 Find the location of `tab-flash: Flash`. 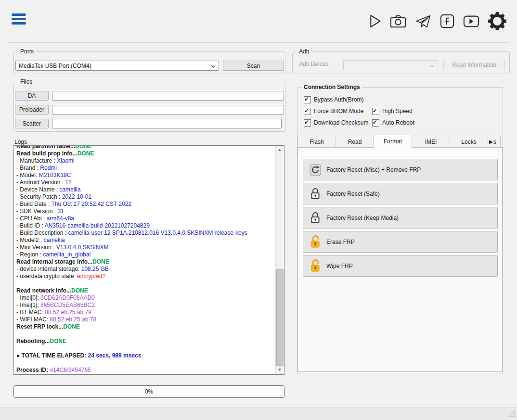

tab-flash: Flash is located at coordinates (317, 141).